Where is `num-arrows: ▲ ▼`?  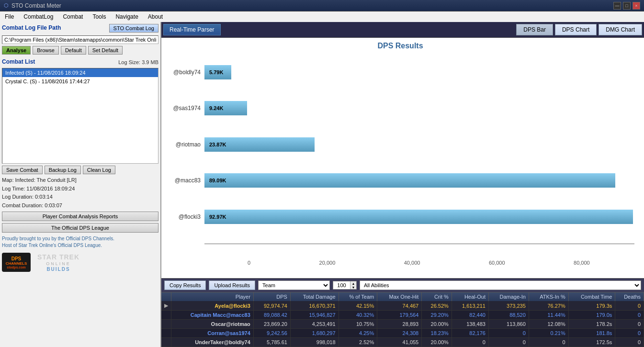 num-arrows: ▲ ▼ is located at coordinates (353, 285).